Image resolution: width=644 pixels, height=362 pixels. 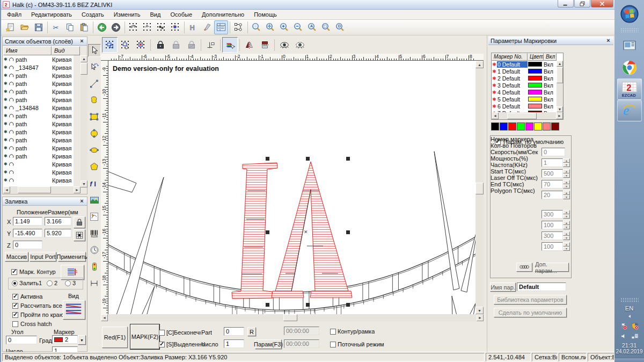 What do you see at coordinates (94, 167) in the screenshot?
I see `draw-polygon-tool` at bounding box center [94, 167].